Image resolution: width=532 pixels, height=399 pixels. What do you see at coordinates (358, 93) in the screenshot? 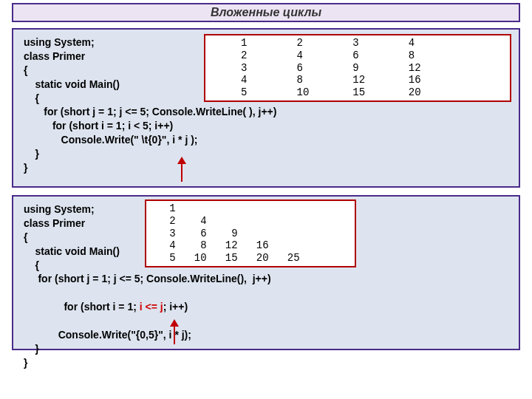
I see `output-row: 5 10 15 20` at bounding box center [358, 93].